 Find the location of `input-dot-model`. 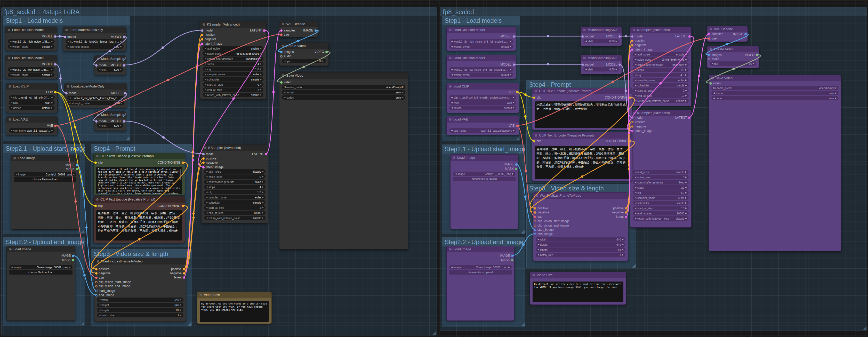

input-dot-model is located at coordinates (96, 65).